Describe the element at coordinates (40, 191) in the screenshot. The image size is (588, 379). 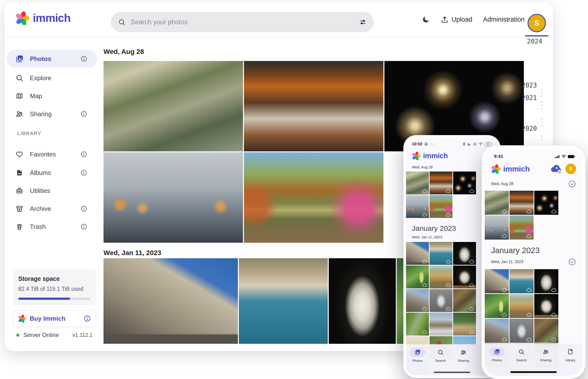
I see `sidebar-label: Utilities` at that location.